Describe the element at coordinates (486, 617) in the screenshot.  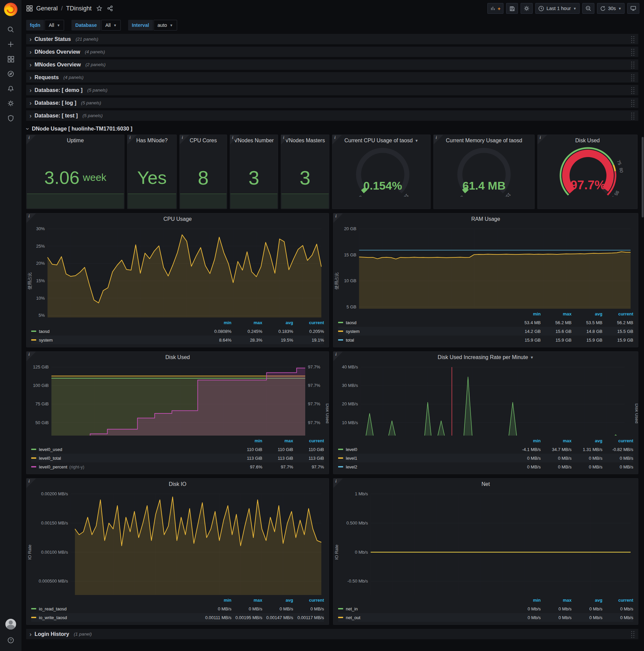
I see `legend-row-net_out: net_out0 Mb/s0 Mb/s0 Mb/s0 Mb/s` at that location.